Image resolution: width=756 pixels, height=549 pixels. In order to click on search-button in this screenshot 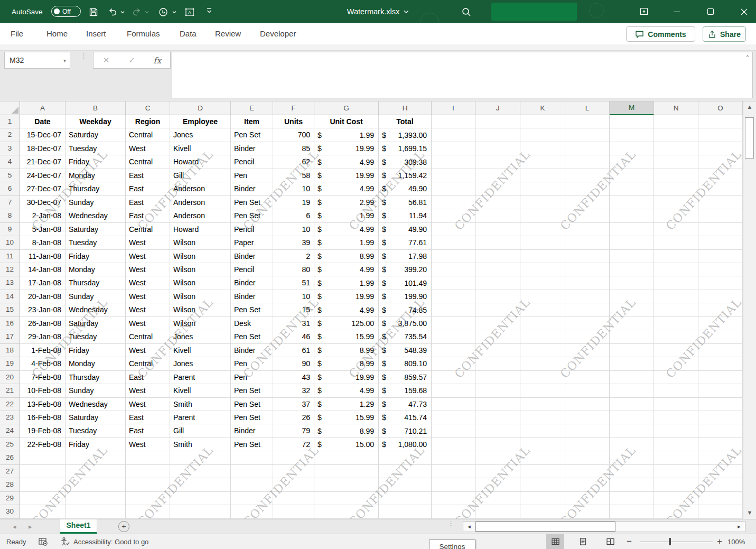, I will do `click(466, 12)`.